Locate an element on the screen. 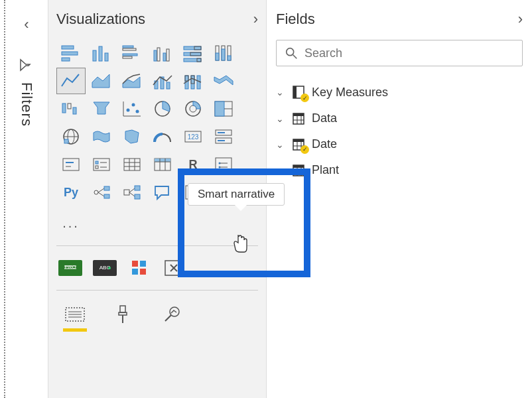 Image resolution: width=532 pixels, height=398 pixels. visualizations-title: Visualizations is located at coordinates (101, 19).